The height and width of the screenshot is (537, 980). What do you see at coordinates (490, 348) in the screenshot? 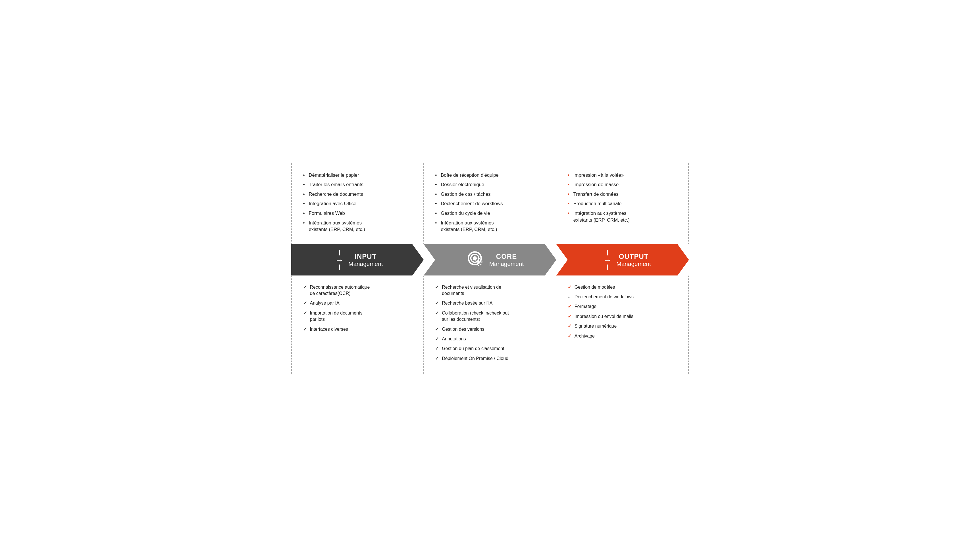
I see `list-item: Gestion du plan de classement` at bounding box center [490, 348].